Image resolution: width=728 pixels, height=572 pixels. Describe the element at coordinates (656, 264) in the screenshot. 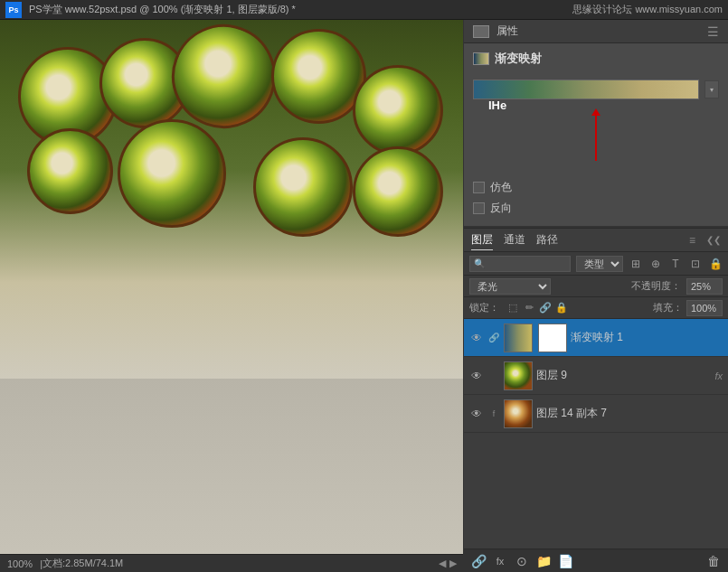

I see `layer-option1: ⊕` at that location.